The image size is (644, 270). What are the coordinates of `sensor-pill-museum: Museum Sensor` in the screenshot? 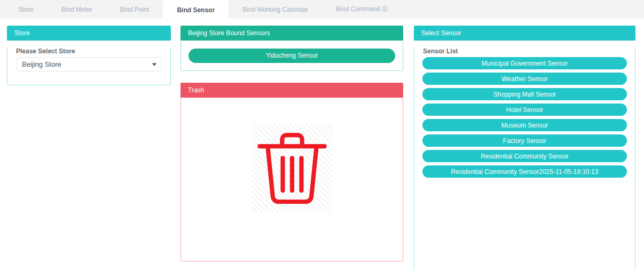 It's located at (524, 125).